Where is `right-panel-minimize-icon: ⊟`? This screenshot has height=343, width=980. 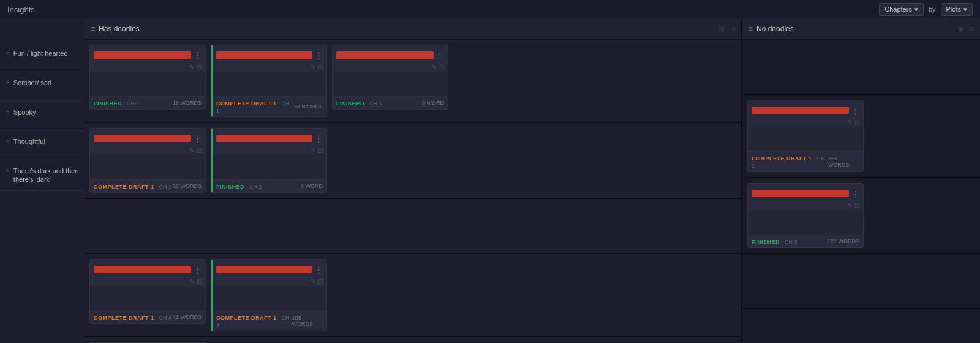
right-panel-minimize-icon: ⊟ is located at coordinates (971, 29).